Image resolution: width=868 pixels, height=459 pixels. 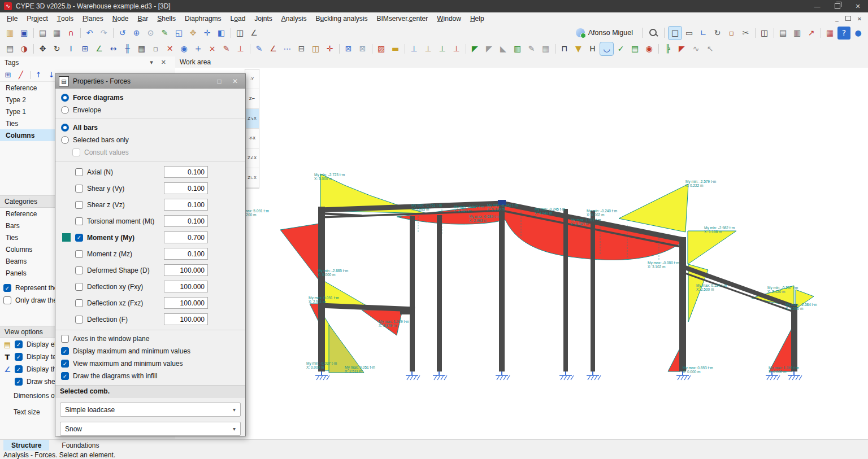 What do you see at coordinates (150, 287) in the screenshot?
I see `deflection-xy-checkbox: Deflection xy (Fxy) 100.000` at bounding box center [150, 287].